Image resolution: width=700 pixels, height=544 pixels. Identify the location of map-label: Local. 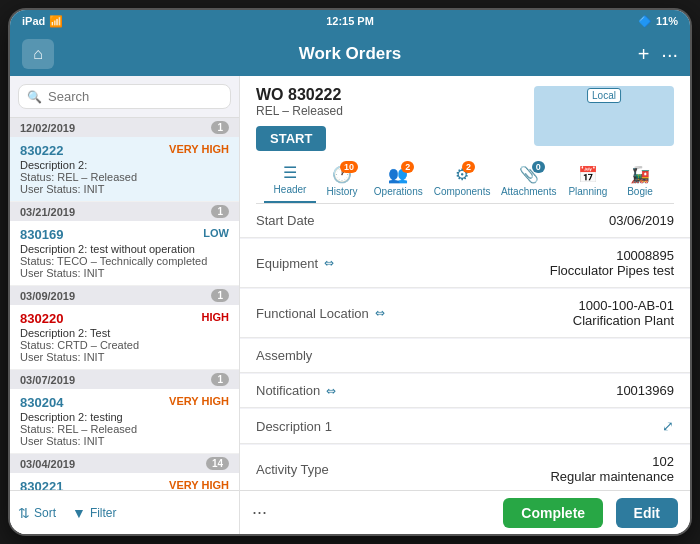
(604, 96).